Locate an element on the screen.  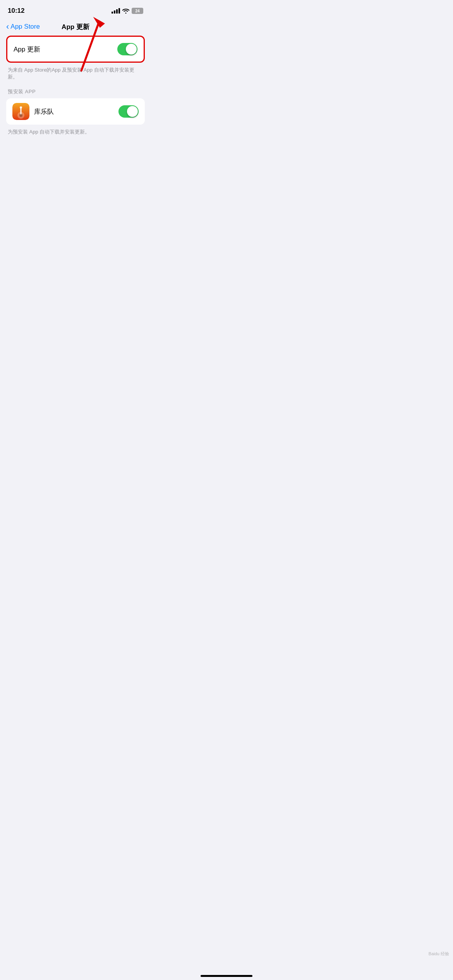
preinstalled-description: 为预安装 App 自动下载并安装更新。 is located at coordinates (76, 133).